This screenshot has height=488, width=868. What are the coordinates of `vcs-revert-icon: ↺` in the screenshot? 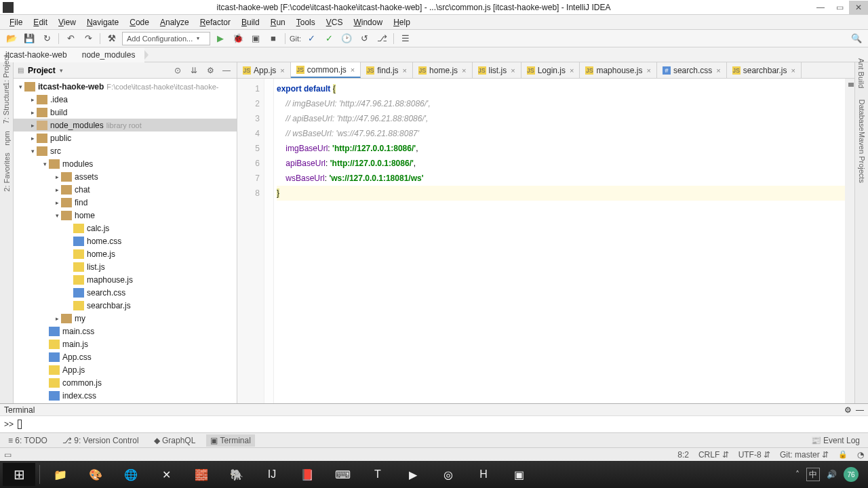 It's located at (364, 39).